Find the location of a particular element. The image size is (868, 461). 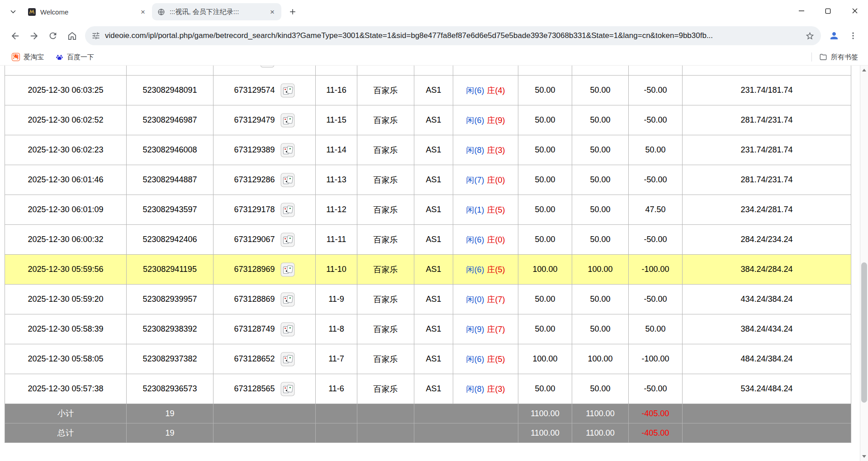

tab-bet-record: :::视讯, 会员下注纪录::: × is located at coordinates (217, 12).